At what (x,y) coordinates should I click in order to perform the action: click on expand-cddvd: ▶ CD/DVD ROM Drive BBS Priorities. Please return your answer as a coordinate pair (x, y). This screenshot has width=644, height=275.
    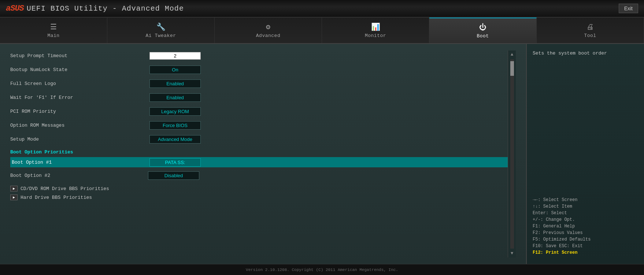
    Looking at the image, I should click on (259, 189).